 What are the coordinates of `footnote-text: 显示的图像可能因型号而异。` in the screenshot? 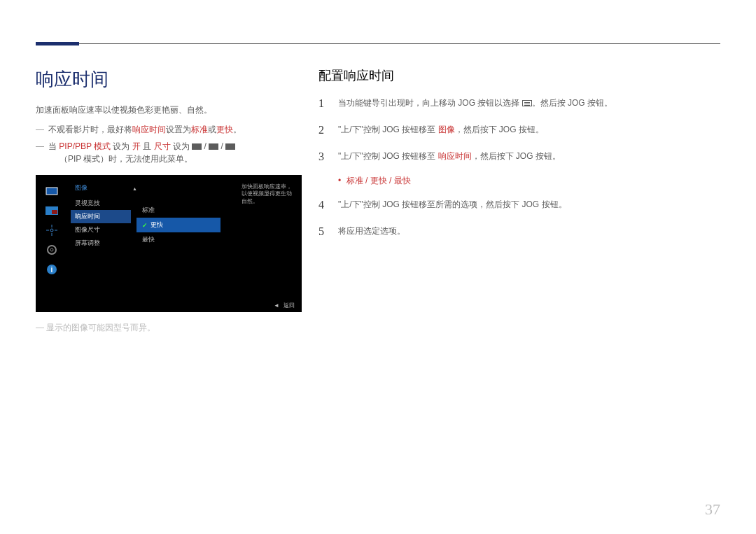 It's located at (101, 328).